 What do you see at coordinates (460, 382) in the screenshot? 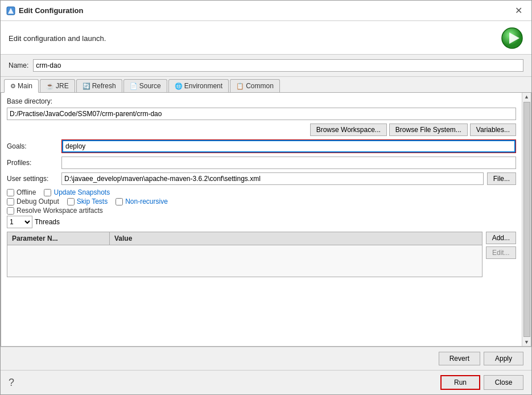
I see `run-button: Run` at bounding box center [460, 382].